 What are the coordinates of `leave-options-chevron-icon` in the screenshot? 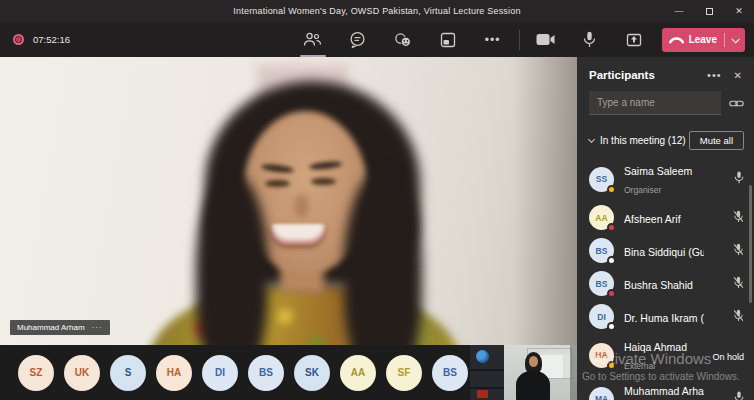 It's located at (735, 39).